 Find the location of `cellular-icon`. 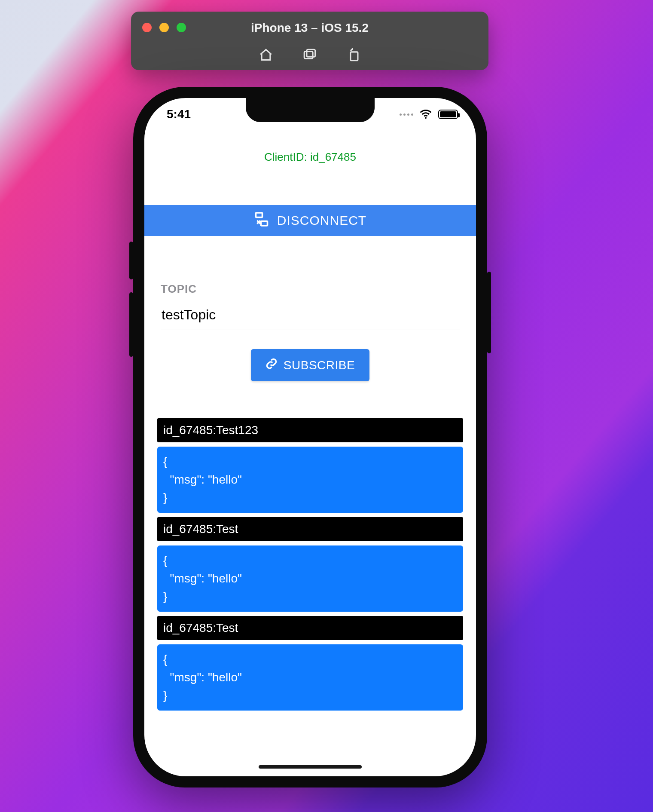

cellular-icon is located at coordinates (406, 114).